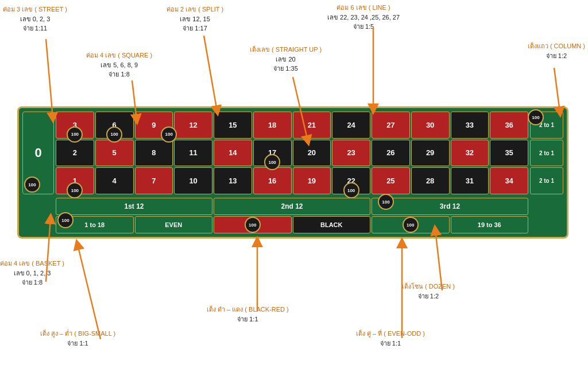 The image size is (588, 376). Describe the element at coordinates (253, 225) in the screenshot. I see `chip-red: 100` at that location.